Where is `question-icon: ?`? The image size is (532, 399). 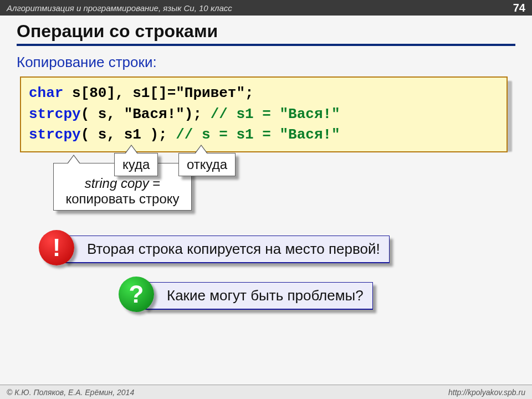 question-icon: ? is located at coordinates (136, 294).